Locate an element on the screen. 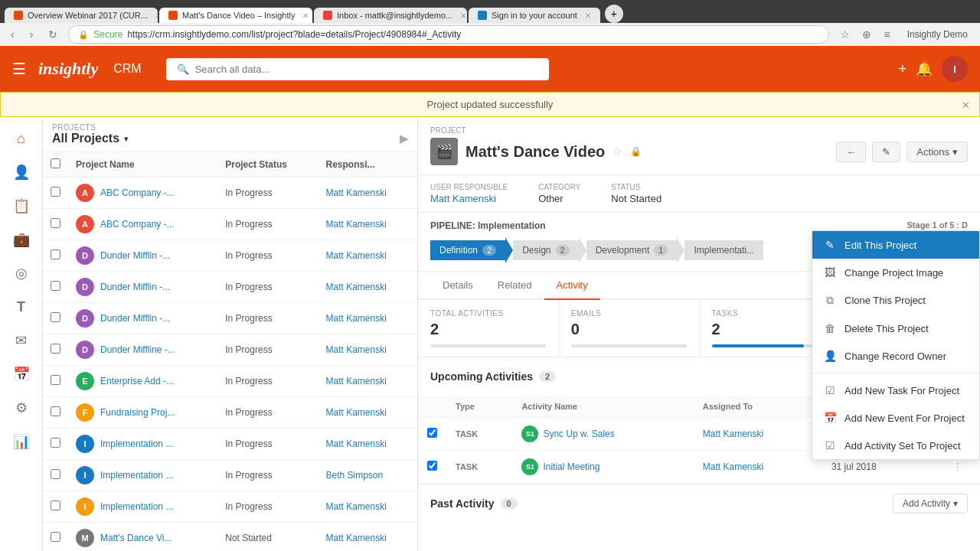 This screenshot has height=551, width=980. dropdown-item-add-new-event: 📅Add New Event For Project is located at coordinates (896, 418).